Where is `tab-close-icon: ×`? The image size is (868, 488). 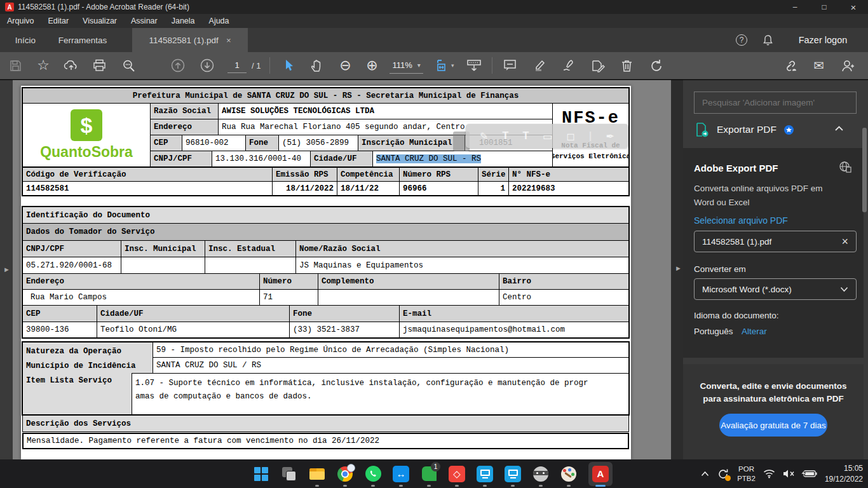
tab-close-icon: × is located at coordinates (229, 41).